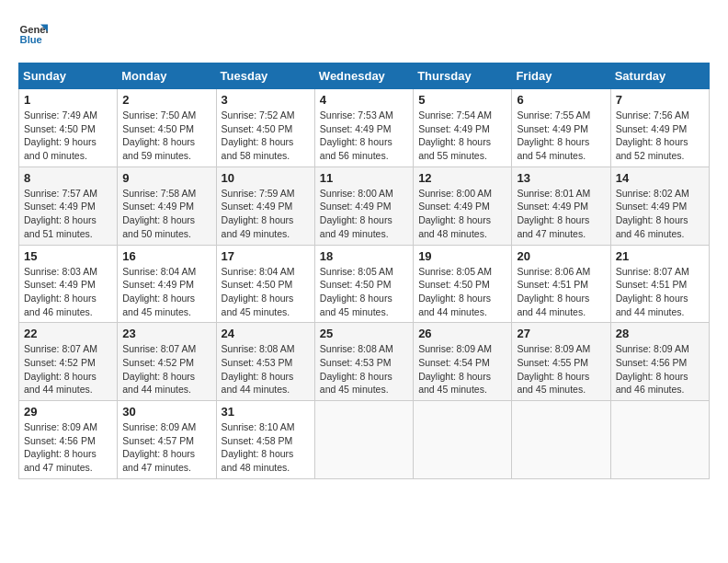 Image resolution: width=728 pixels, height=563 pixels. Describe the element at coordinates (68, 76) in the screenshot. I see `weekday-header-sunday: Sunday` at that location.